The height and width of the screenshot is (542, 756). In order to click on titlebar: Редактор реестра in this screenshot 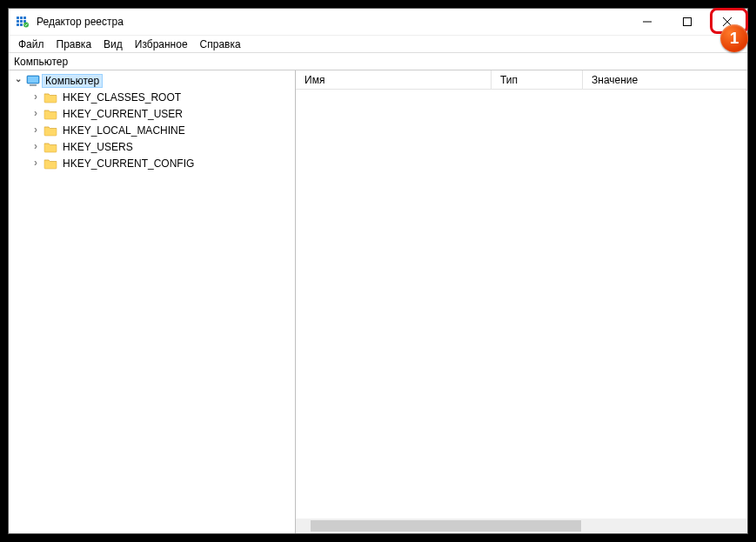, I will do `click(378, 23)`.